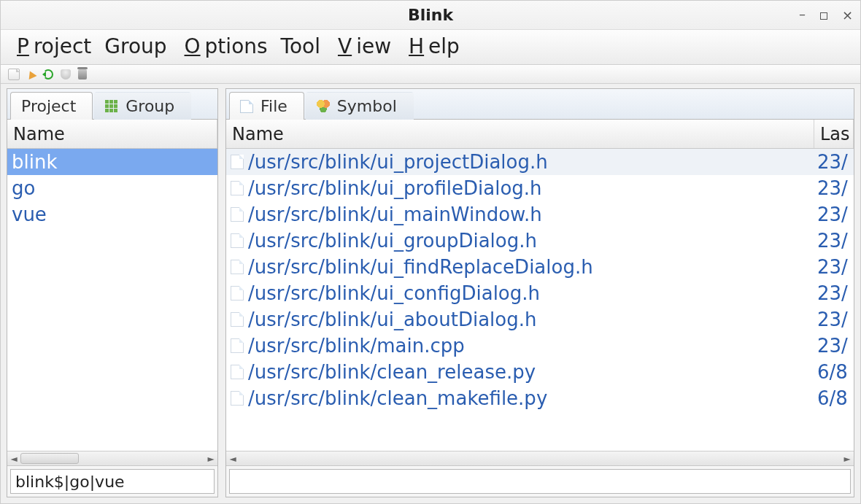 This screenshot has width=861, height=504. Describe the element at coordinates (112, 458) in the screenshot. I see `left-hscrollbar: ◄ ►` at that location.